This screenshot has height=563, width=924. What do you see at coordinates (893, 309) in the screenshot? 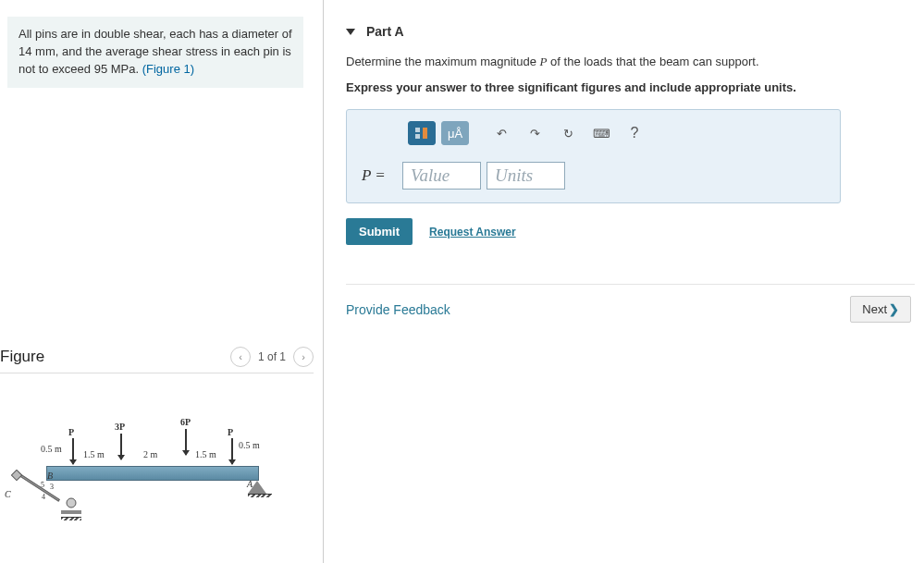
I see `chevron-right-icon: ❯` at bounding box center [893, 309].